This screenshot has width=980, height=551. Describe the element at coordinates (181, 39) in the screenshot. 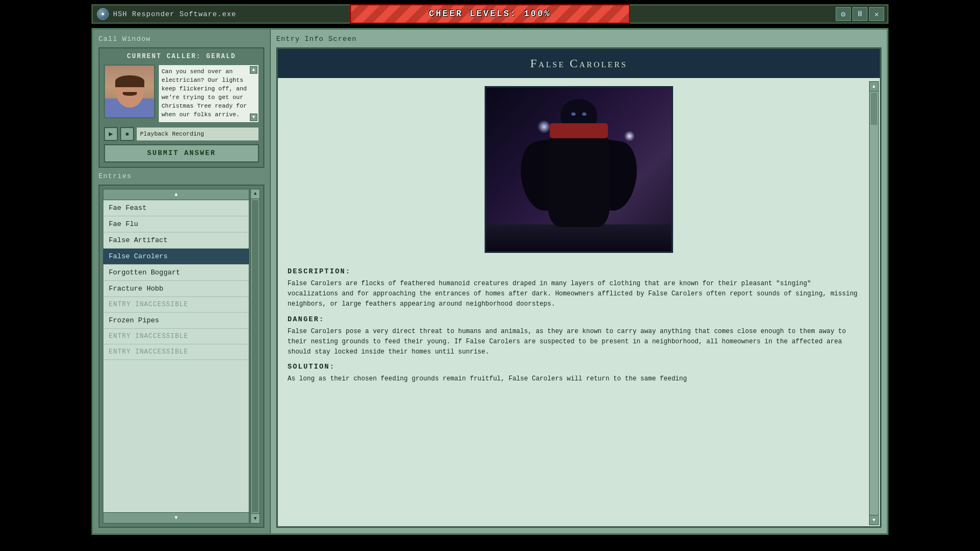

I see `call-window-label: Call Window` at that location.